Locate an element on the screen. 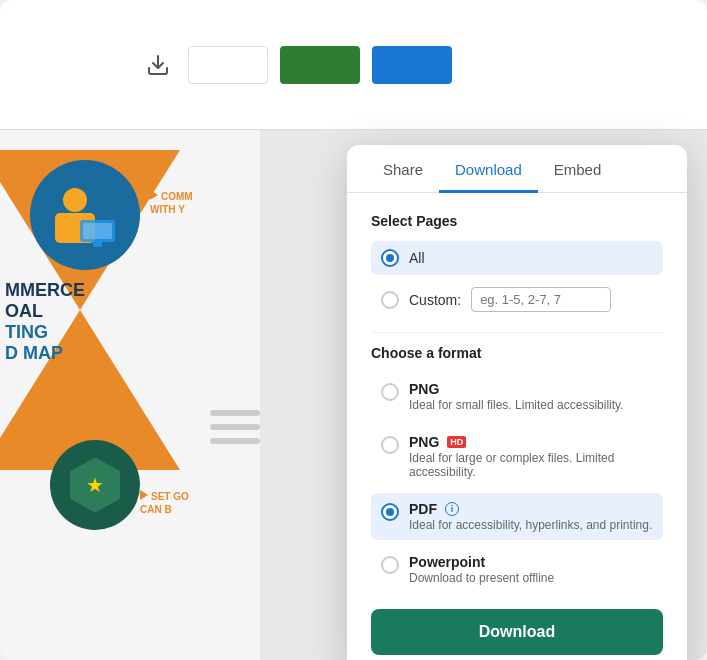 This screenshot has height=660, width=707. modal-tabs: Share Download Embed is located at coordinates (517, 169).